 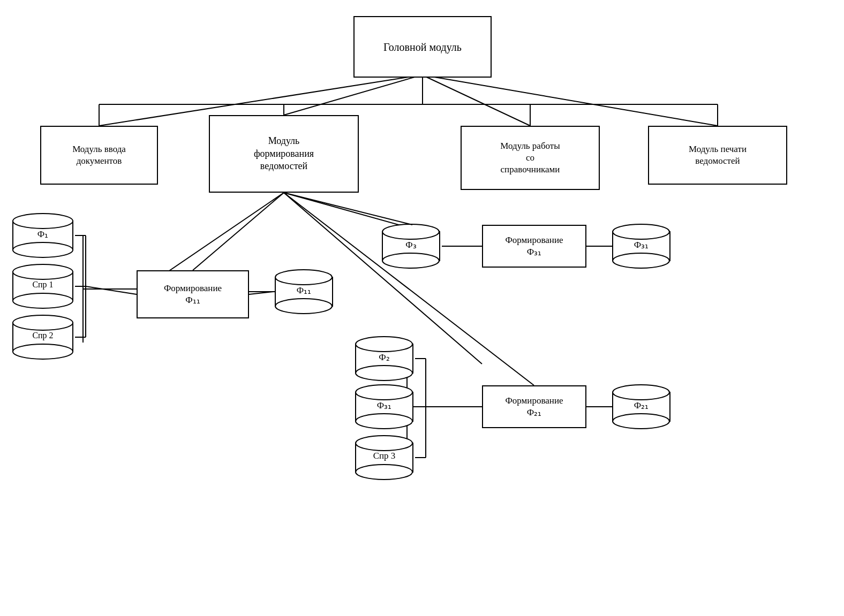 I want to click on spr1-cylinder: Спр 1, so click(x=43, y=286).